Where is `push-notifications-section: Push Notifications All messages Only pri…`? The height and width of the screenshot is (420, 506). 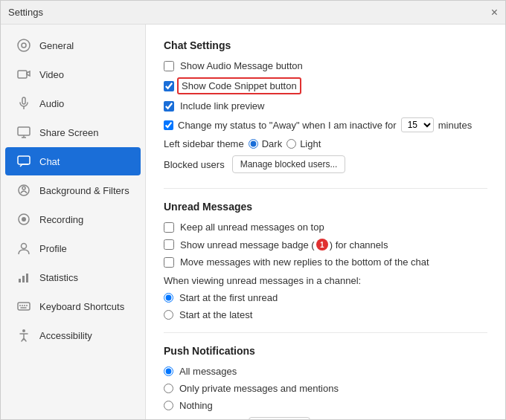
push-notifications-section: Push Notifications All messages Only pri… is located at coordinates (326, 382).